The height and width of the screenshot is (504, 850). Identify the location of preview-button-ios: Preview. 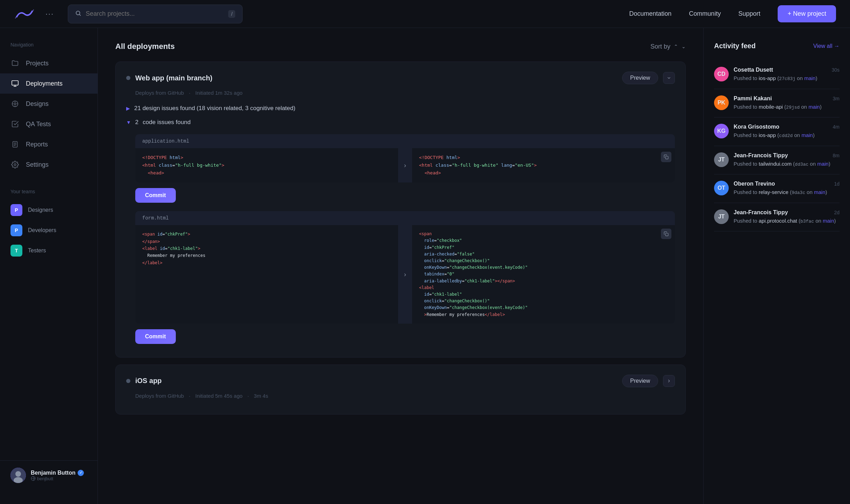
(640, 381).